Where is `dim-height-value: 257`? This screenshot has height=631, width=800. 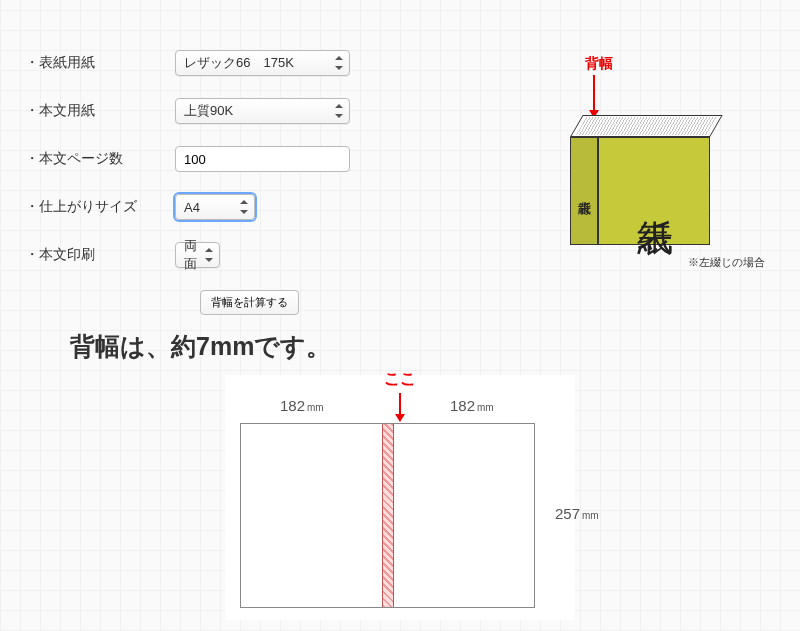
dim-height-value: 257 is located at coordinates (568, 514).